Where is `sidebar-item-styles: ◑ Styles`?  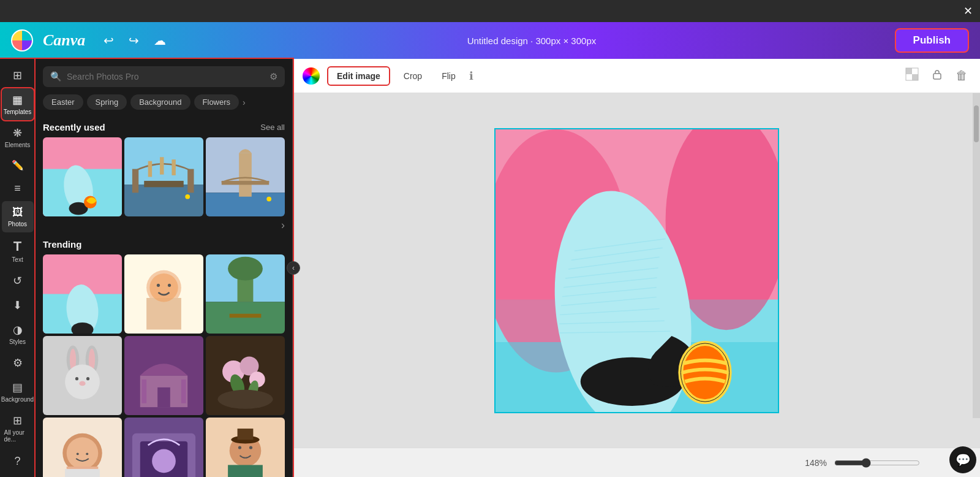
sidebar-item-styles: ◑ Styles is located at coordinates (18, 334).